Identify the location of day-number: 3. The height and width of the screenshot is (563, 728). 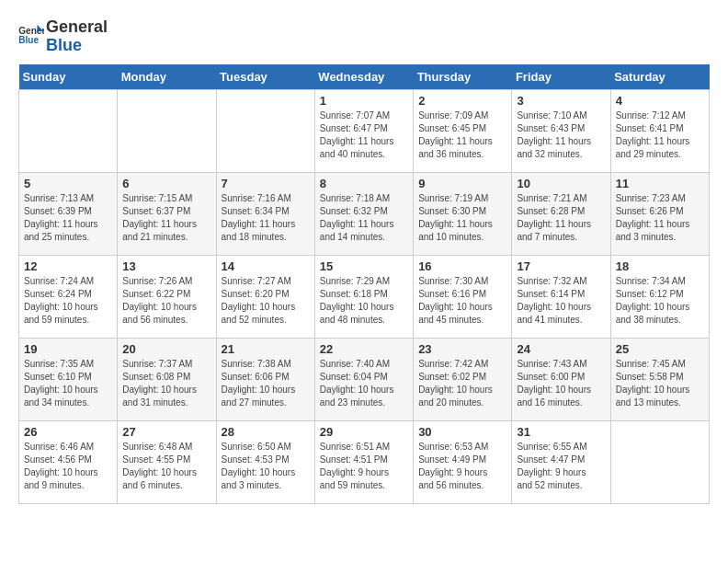
(561, 101).